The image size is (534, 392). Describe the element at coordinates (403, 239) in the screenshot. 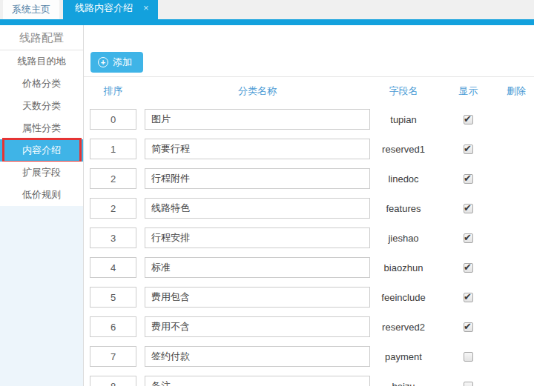

I see `field-name: jieshao` at that location.